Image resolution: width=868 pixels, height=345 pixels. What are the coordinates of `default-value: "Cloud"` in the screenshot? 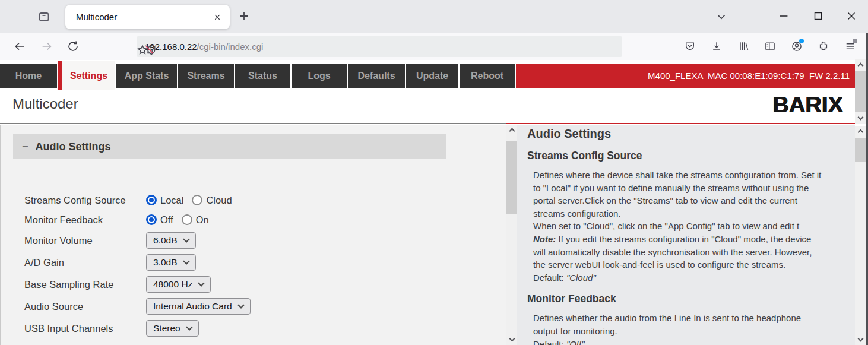 It's located at (581, 278).